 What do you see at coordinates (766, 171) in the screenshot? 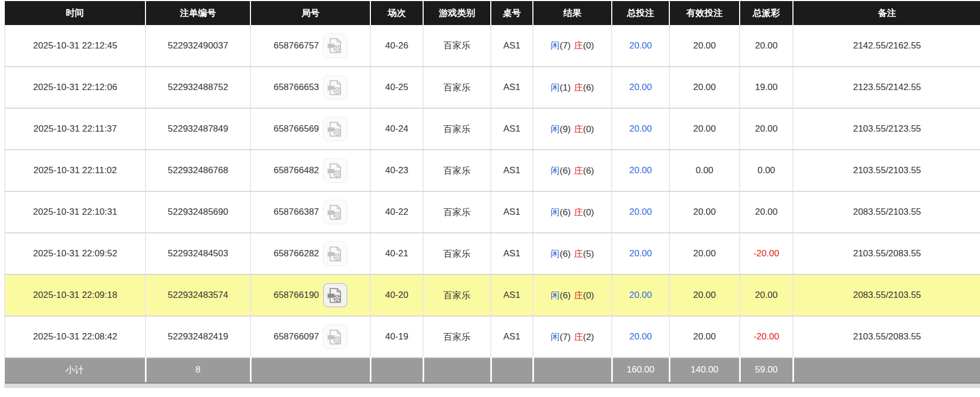
I see `cell-total-payout: 0.00` at bounding box center [766, 171].